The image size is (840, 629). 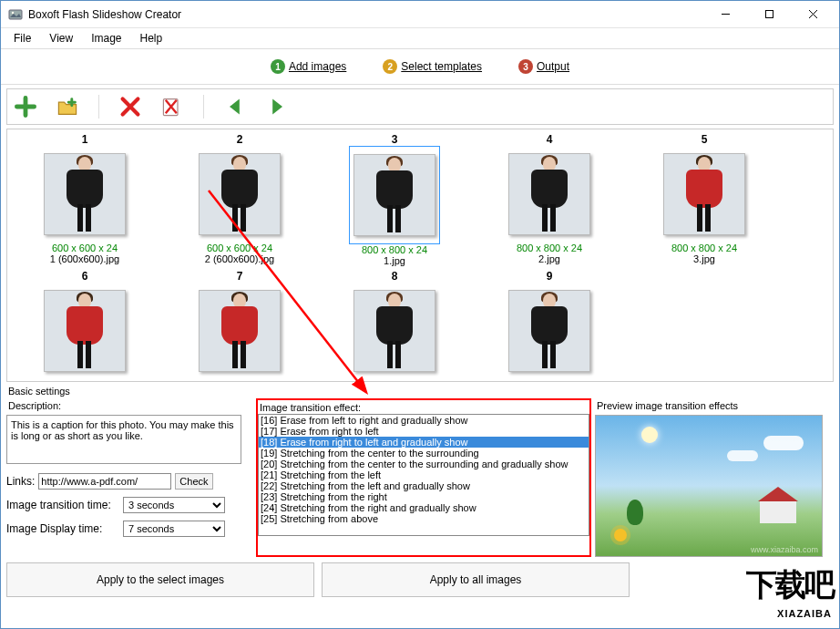 What do you see at coordinates (704, 259) in the screenshot?
I see `thumbnail-filename: 3.jpg` at bounding box center [704, 259].